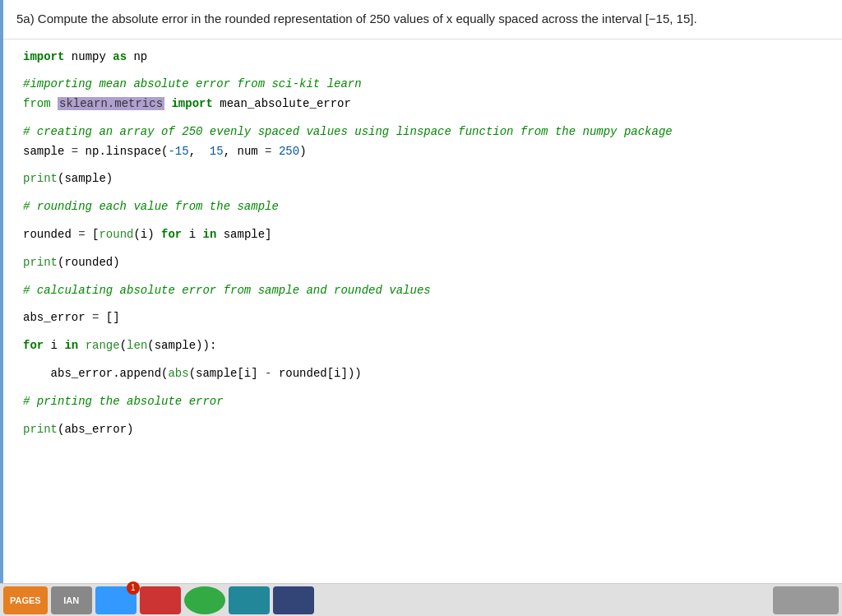 The width and height of the screenshot is (842, 616). I want to click on blank8, so click(426, 304).